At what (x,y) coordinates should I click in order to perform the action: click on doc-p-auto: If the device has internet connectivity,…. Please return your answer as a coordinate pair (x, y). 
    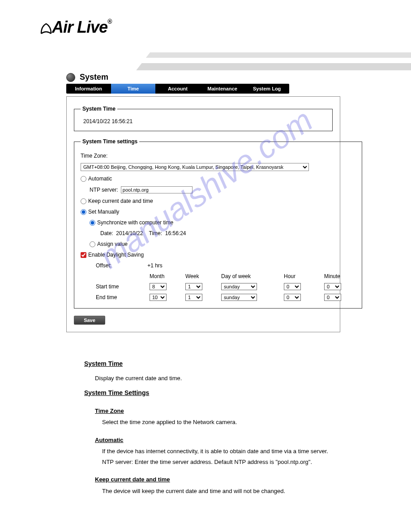
    Looking at the image, I should click on (218, 451).